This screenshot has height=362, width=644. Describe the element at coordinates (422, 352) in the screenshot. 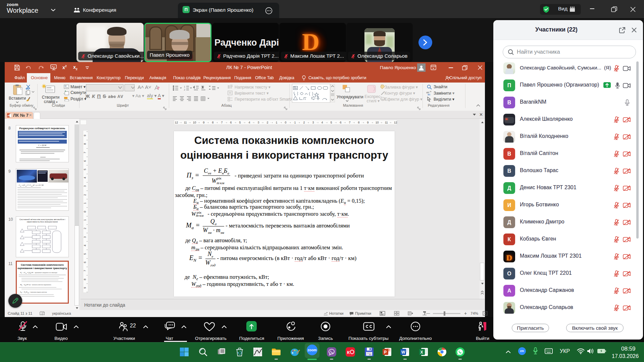

I see `svg-text: X` at that location.